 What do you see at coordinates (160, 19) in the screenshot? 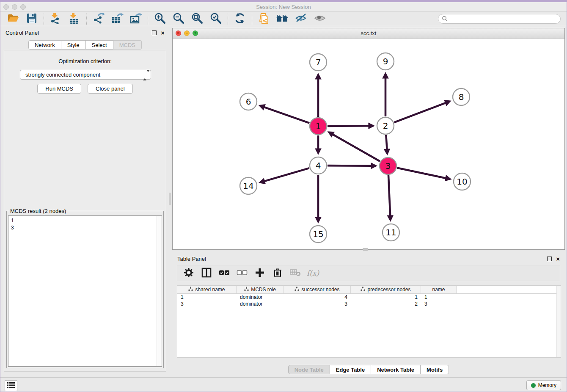
I see `zoom-in-icon` at bounding box center [160, 19].